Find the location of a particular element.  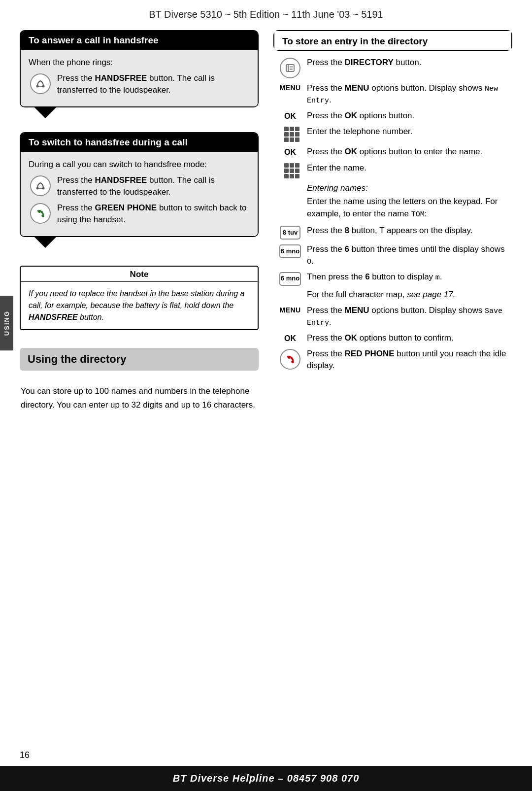

step-6mno-1: 6 mno Press the 6 button three times unt… is located at coordinates (395, 255).